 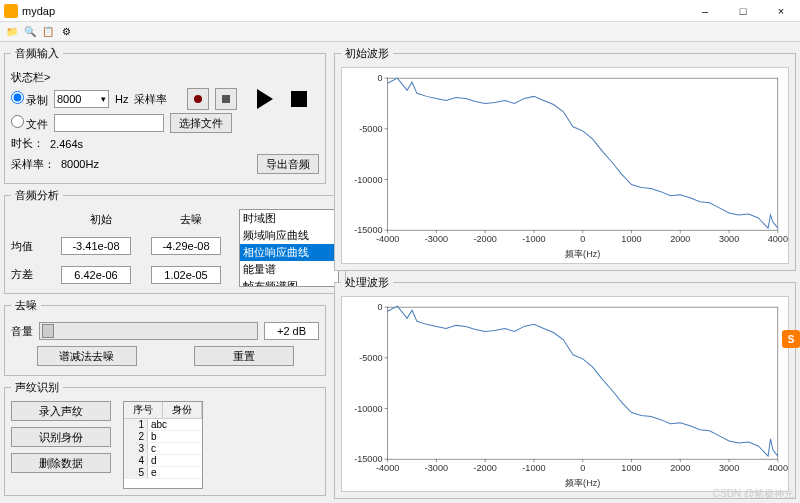 I want to click on sr-label: 采样率, so click(x=150, y=100).